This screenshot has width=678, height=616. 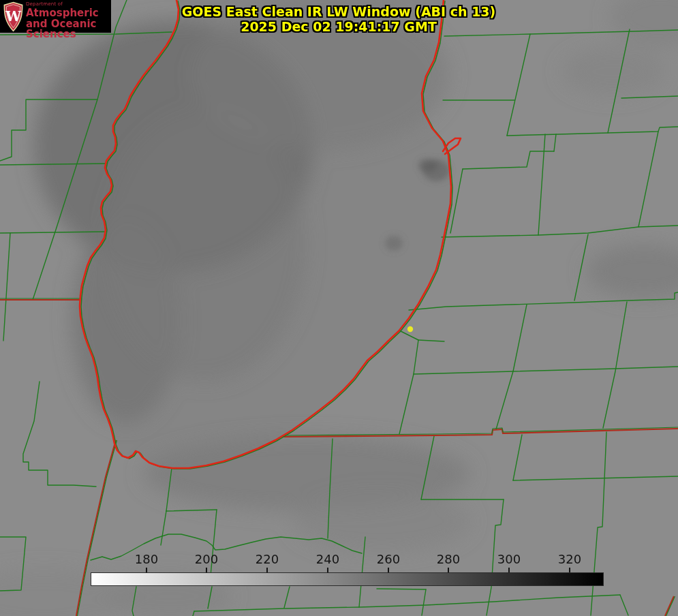 What do you see at coordinates (68, 14) in the screenshot?
I see `dept-name-line1: Atmospheric` at bounding box center [68, 14].